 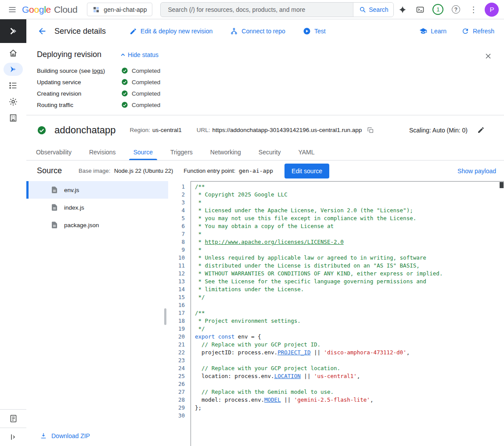 I want to click on file-name: index.js, so click(x=74, y=208).